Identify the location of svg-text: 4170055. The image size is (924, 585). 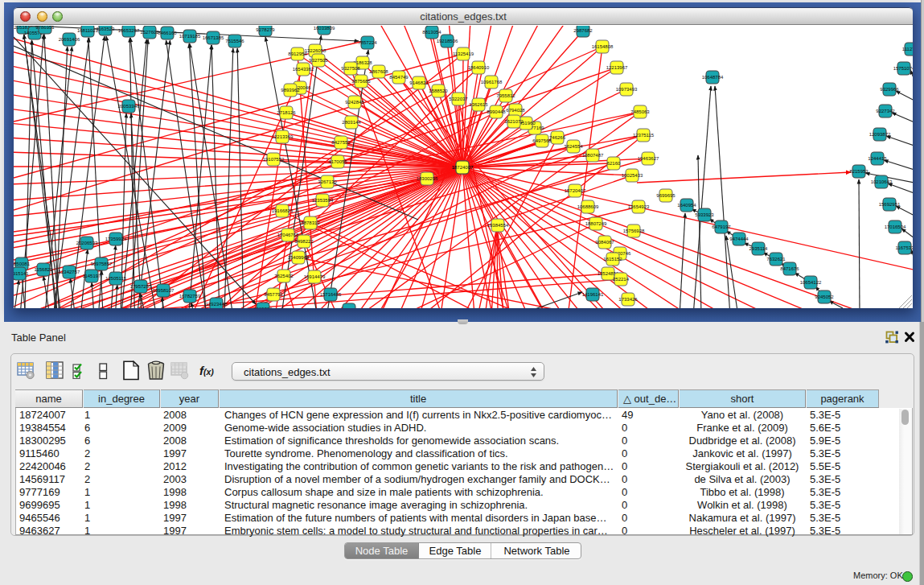
(338, 162).